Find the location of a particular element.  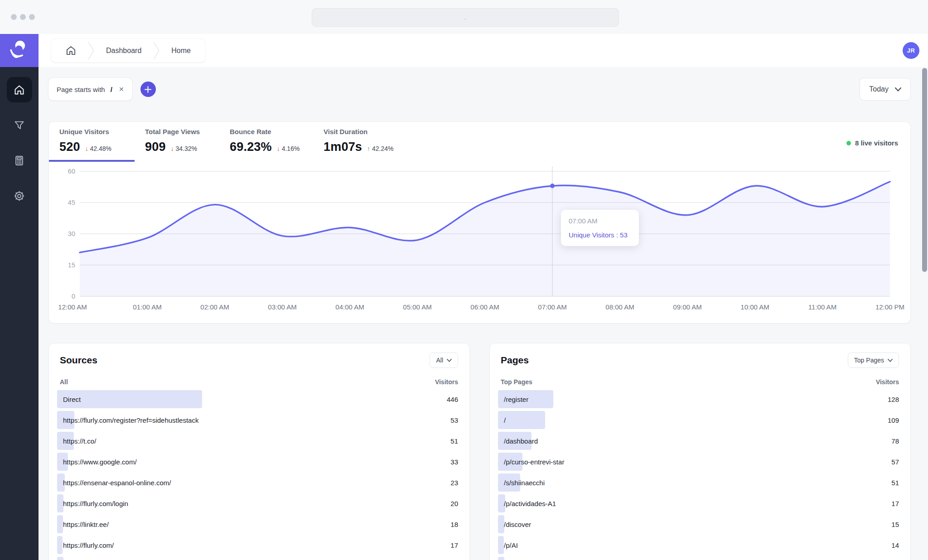

window-controls is located at coordinates (23, 17).